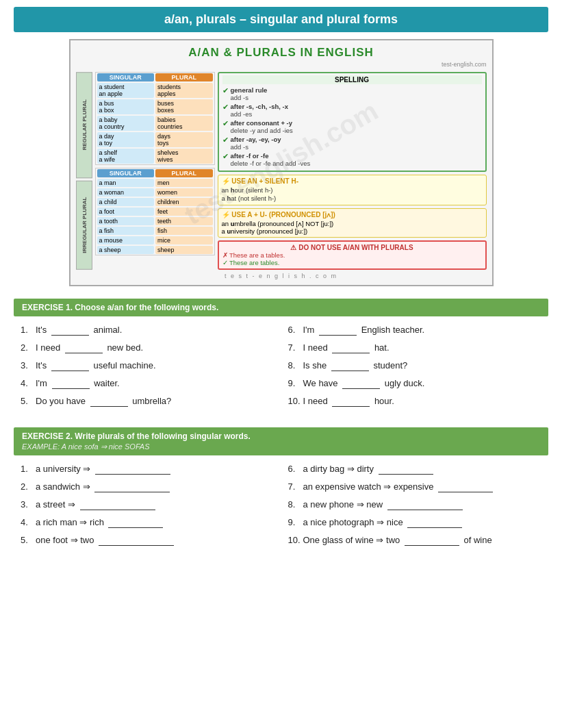 Image resolution: width=562 pixels, height=728 pixels. Describe the element at coordinates (296, 401) in the screenshot. I see `item-number: 10.` at that location.